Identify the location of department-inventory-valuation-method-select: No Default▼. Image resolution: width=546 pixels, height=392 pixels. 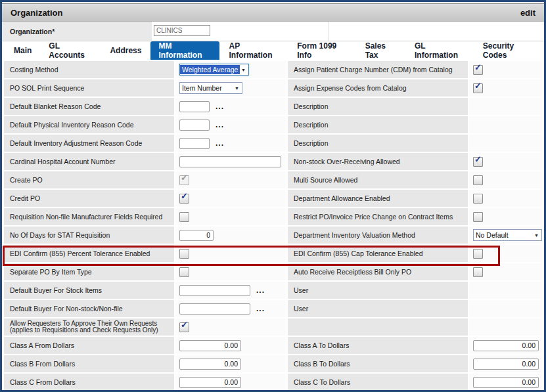
(507, 235).